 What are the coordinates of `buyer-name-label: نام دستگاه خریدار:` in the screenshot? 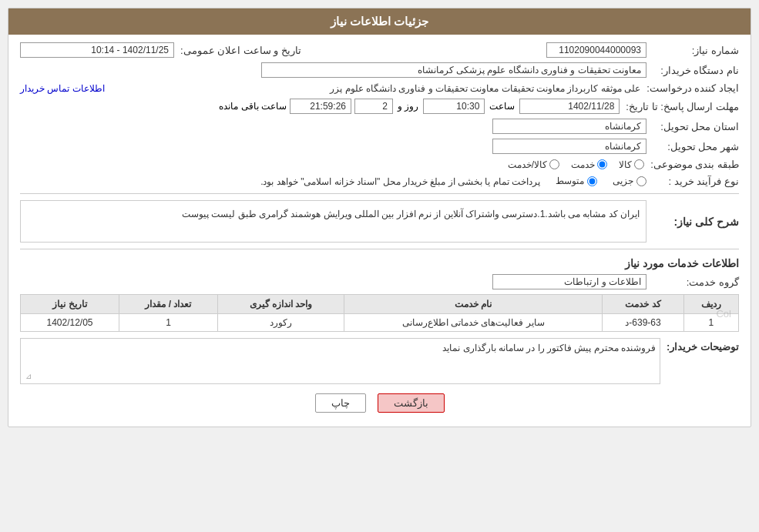 It's located at (693, 71).